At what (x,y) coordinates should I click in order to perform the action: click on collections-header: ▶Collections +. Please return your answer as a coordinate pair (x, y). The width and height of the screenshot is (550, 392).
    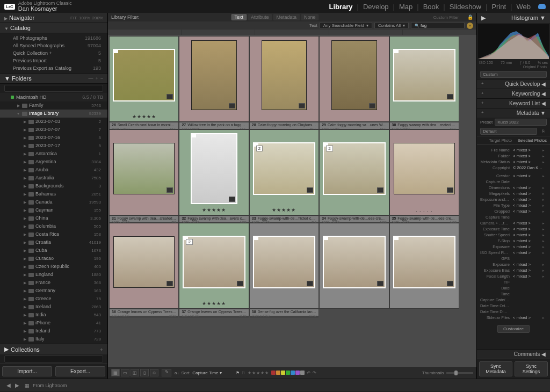
    Looking at the image, I should click on (54, 349).